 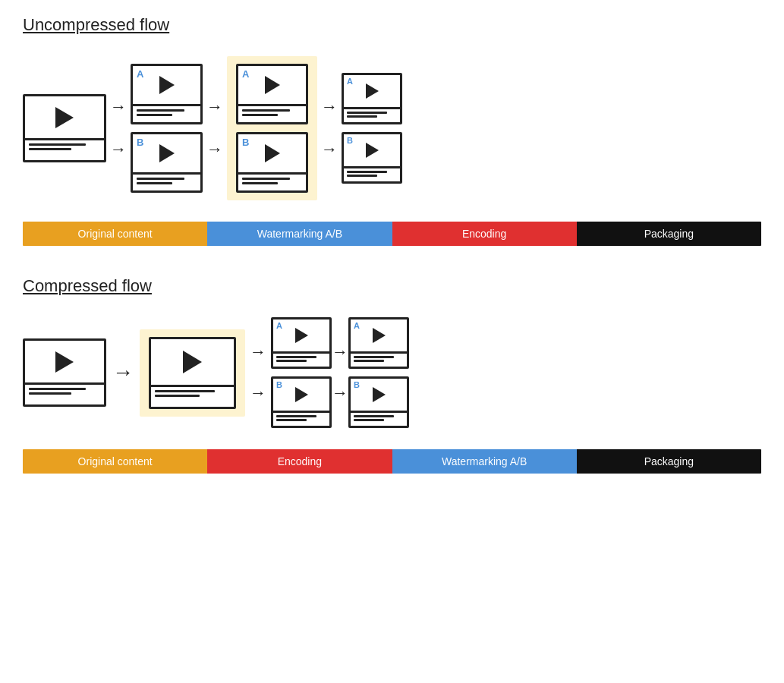 I want to click on video-a-final: A, so click(x=372, y=99).